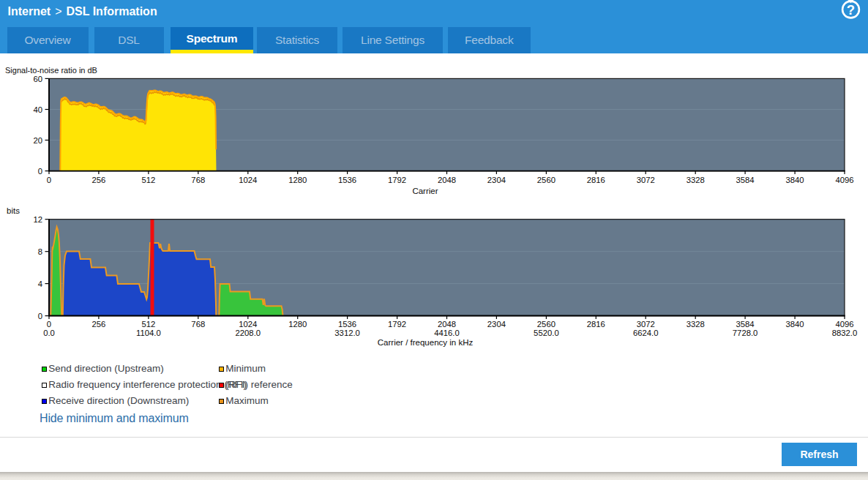  Describe the element at coordinates (38, 110) in the screenshot. I see `svg-text: 40` at that location.